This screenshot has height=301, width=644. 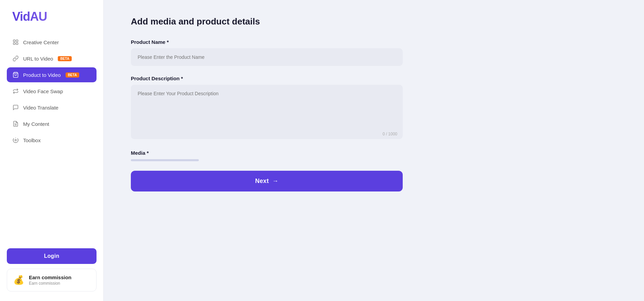 What do you see at coordinates (16, 124) in the screenshot?
I see `content-icon` at bounding box center [16, 124].